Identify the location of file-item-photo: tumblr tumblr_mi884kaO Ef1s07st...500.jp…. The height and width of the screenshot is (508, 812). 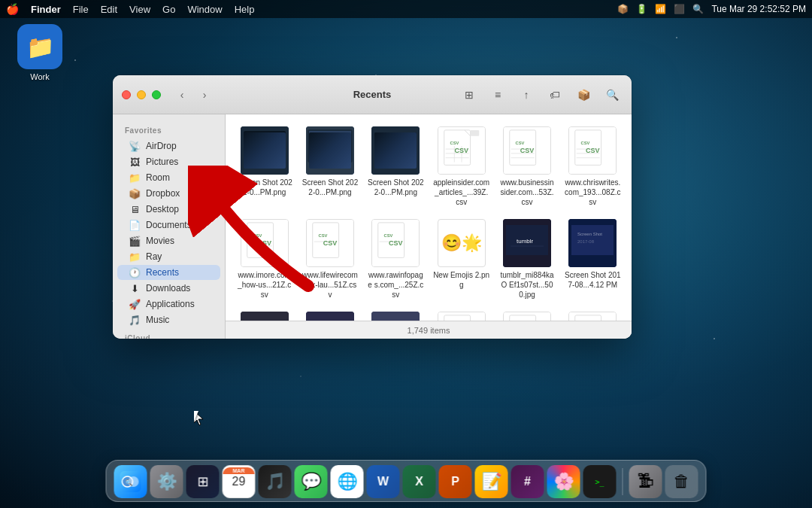
(526, 259).